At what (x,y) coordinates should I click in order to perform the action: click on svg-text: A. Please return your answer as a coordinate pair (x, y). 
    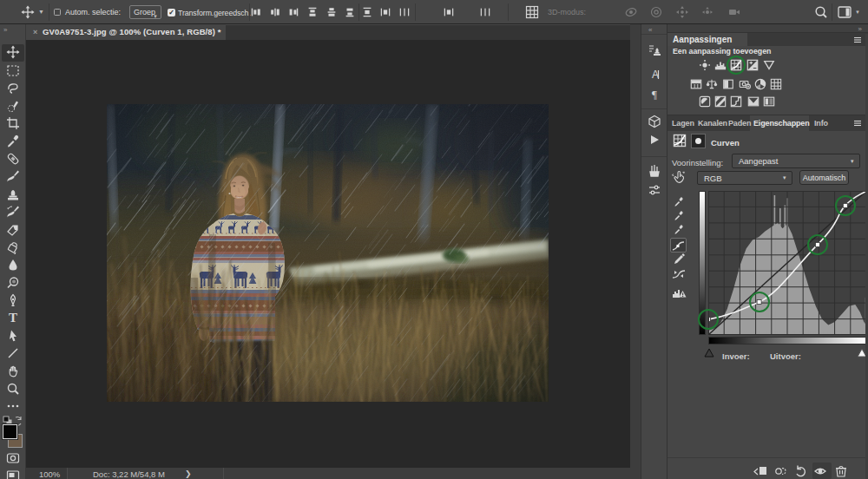
    Looking at the image, I should click on (655, 75).